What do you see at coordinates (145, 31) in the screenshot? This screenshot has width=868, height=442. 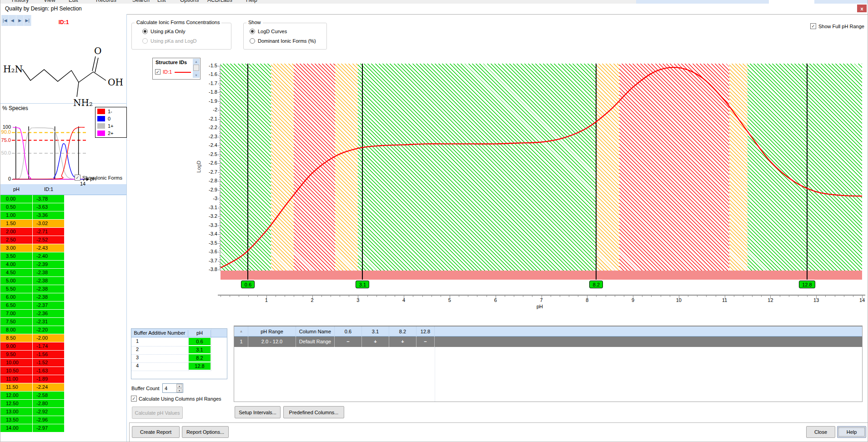 I see `radio-using-pka-only` at bounding box center [145, 31].